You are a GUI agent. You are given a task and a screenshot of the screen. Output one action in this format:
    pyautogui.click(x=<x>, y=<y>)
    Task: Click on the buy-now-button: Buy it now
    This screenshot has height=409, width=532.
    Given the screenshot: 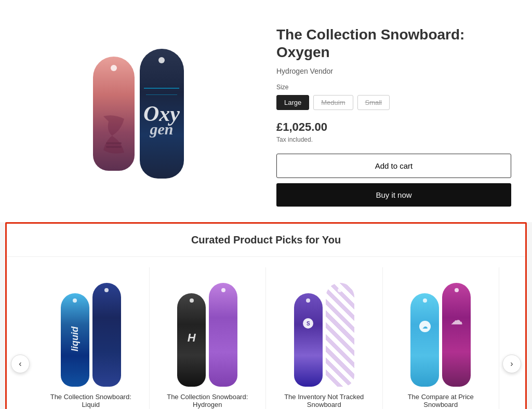 What is the action you would take?
    pyautogui.click(x=394, y=195)
    